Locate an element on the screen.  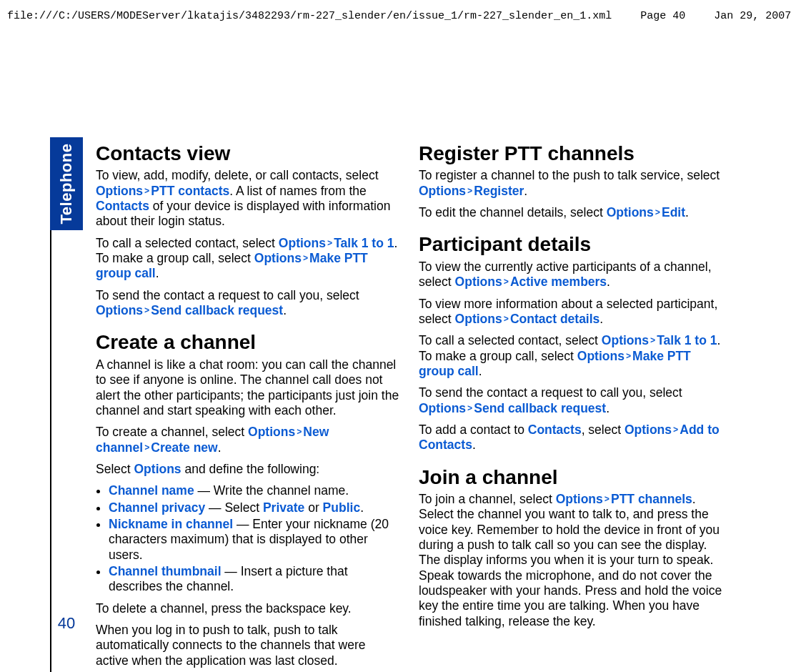
section-tab: Telephone is located at coordinates (66, 184).